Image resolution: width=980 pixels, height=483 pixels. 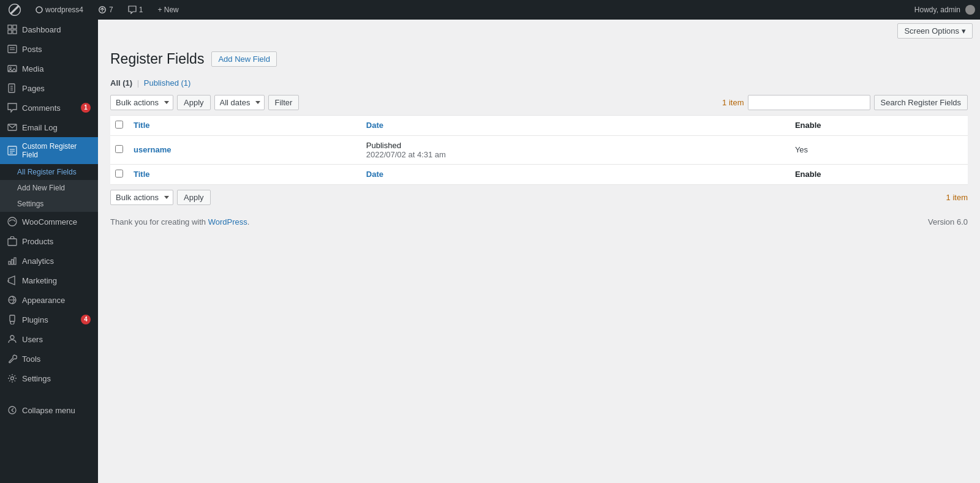 I want to click on top-item-count: 1 item, so click(x=733, y=103).